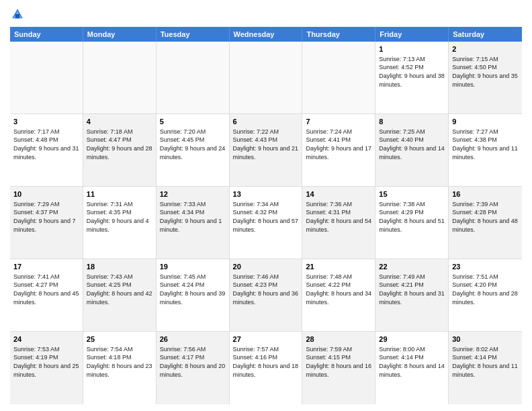 The width and height of the screenshot is (532, 411). What do you see at coordinates (485, 150) in the screenshot?
I see `calendar-cell: 9Sunrise: 7:27 AM Sunset: 4:38 PM Daylig…` at bounding box center [485, 150].